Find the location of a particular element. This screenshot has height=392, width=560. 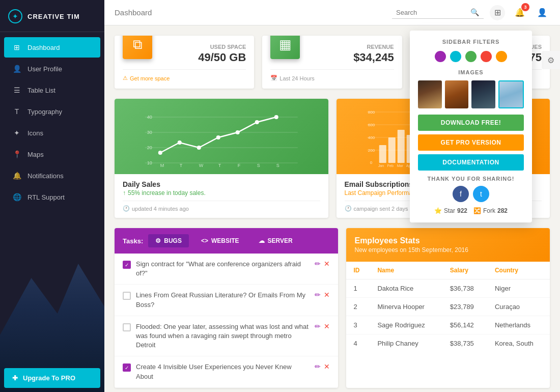

github-fork: 🔀 Fork 282 is located at coordinates (491, 211).